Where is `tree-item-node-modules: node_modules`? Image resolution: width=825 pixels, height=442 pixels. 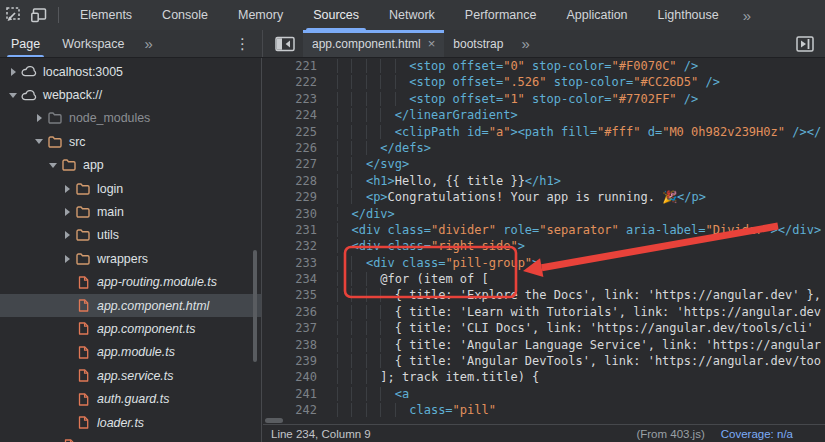 tree-item-node-modules: node_modules is located at coordinates (130, 118).